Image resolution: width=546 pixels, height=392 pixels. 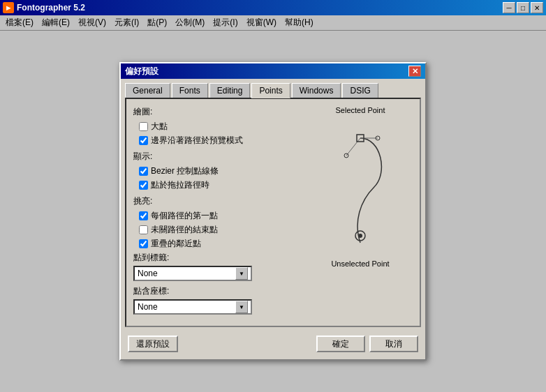 I want to click on title-bar: ▶ Fontographer 5.2 ─ □ ✕, so click(x=273, y=8).